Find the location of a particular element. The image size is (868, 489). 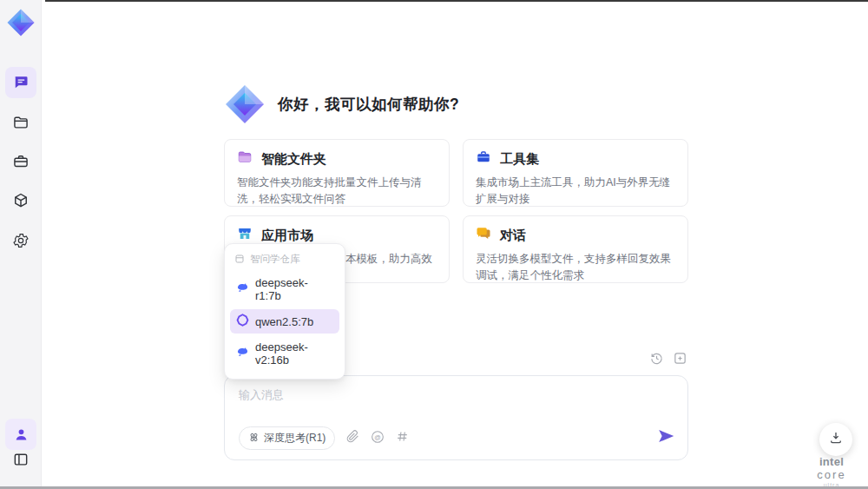

folder-icon is located at coordinates (21, 122).